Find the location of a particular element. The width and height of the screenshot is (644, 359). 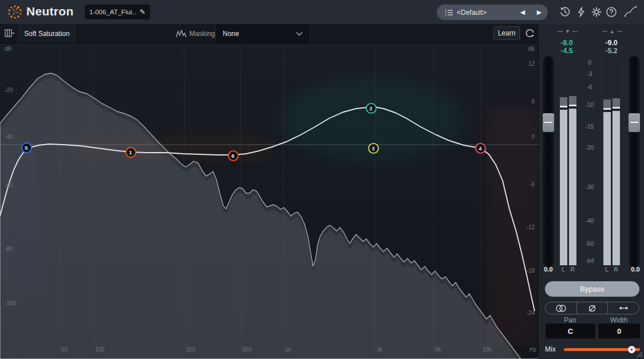

output-gain-fader is located at coordinates (634, 162).